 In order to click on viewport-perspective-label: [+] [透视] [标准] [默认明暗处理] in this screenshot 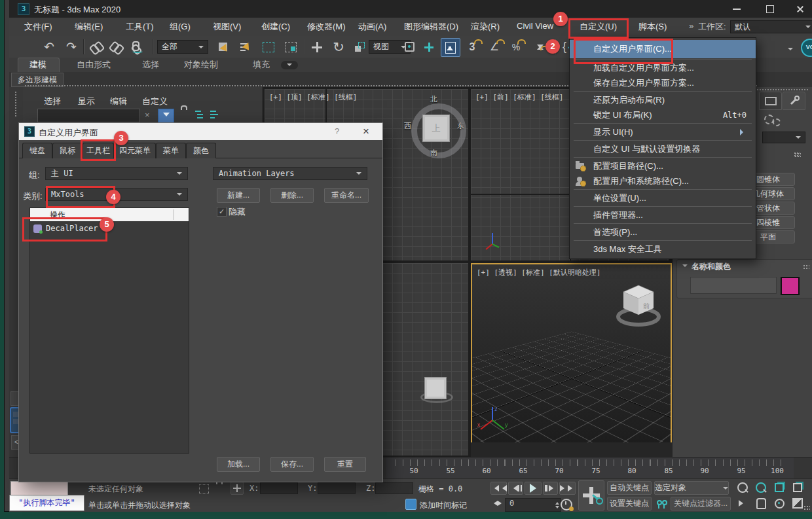, I will do `click(538, 272)`.